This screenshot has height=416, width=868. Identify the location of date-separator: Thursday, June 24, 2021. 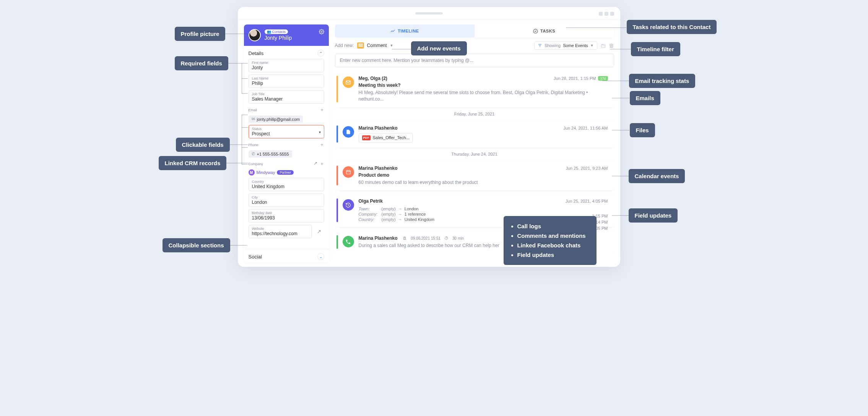
(475, 154).